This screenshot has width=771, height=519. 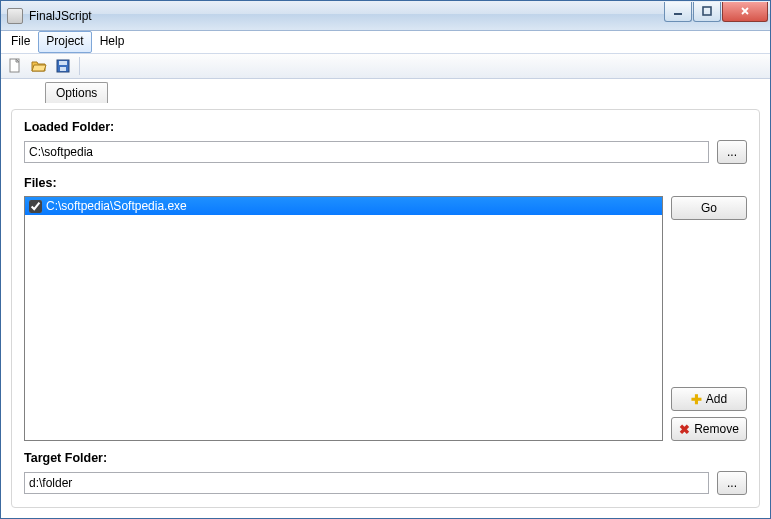 I want to click on tab-strip: Options, so click(x=386, y=91).